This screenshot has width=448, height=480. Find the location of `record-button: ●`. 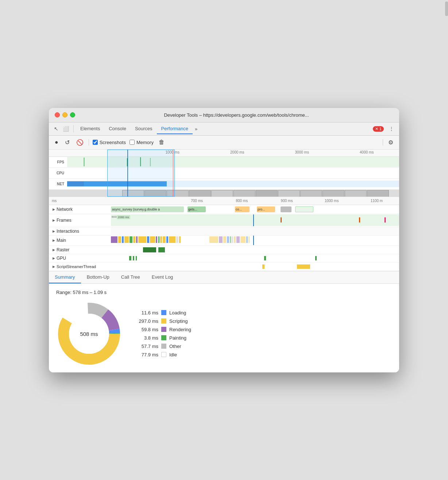

record-button: ● is located at coordinates (57, 142).